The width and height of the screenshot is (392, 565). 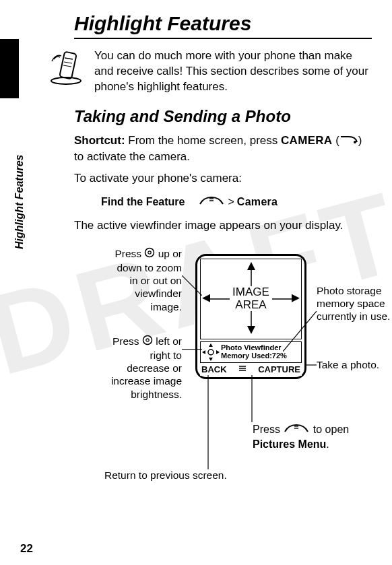 What do you see at coordinates (100, 140) in the screenshot?
I see `shortcut-label: Shortcut:` at bounding box center [100, 140].